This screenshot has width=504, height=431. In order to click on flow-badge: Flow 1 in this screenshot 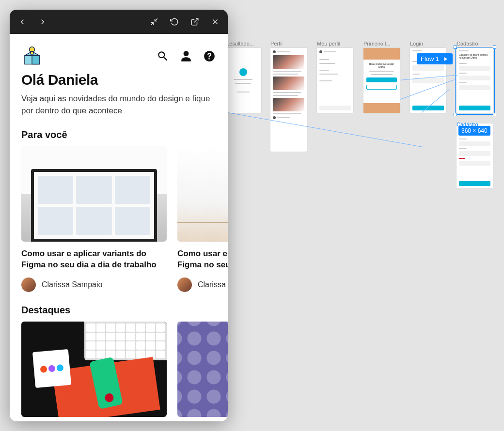, I will do `click(435, 59)`.